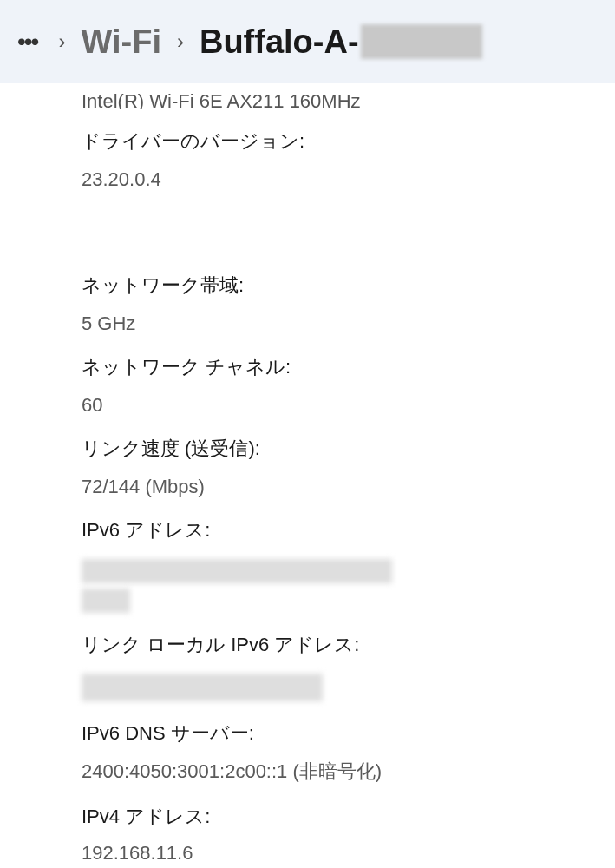  I want to click on link-speed-value: 72/144 (Mbps), so click(349, 487).